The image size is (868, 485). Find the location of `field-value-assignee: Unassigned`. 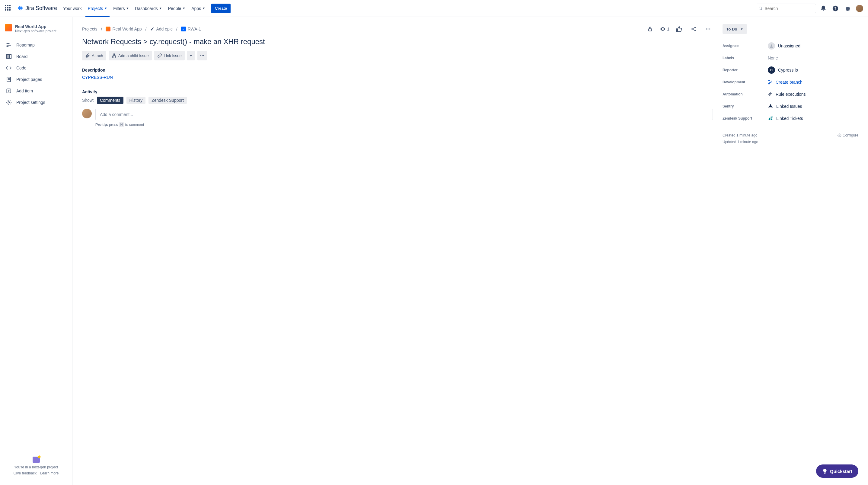

field-value-assignee: Unassigned is located at coordinates (813, 46).